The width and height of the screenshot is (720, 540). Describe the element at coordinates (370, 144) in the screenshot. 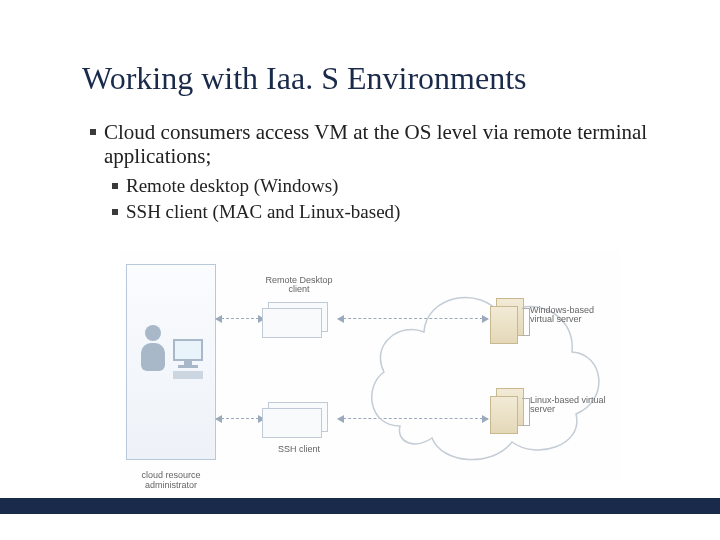

I see `bullet-main: Cloud consumers access VM at the OS leve…` at that location.